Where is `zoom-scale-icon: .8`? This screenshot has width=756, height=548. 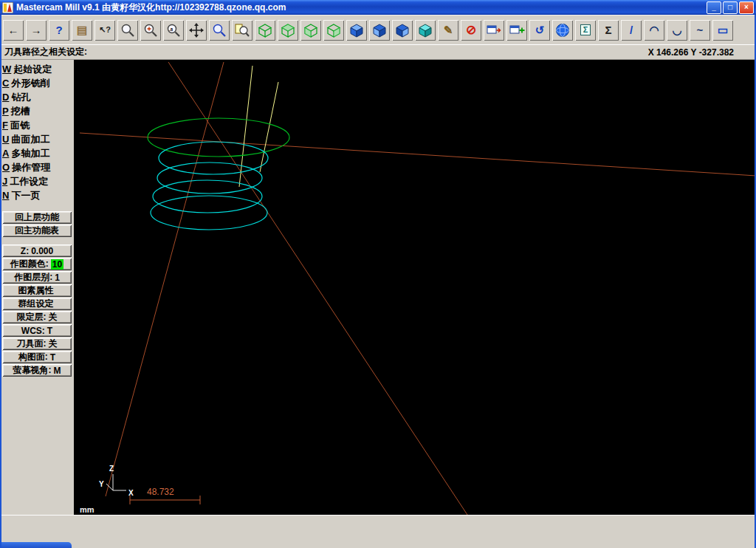 zoom-scale-icon: .8 is located at coordinates (173, 30).